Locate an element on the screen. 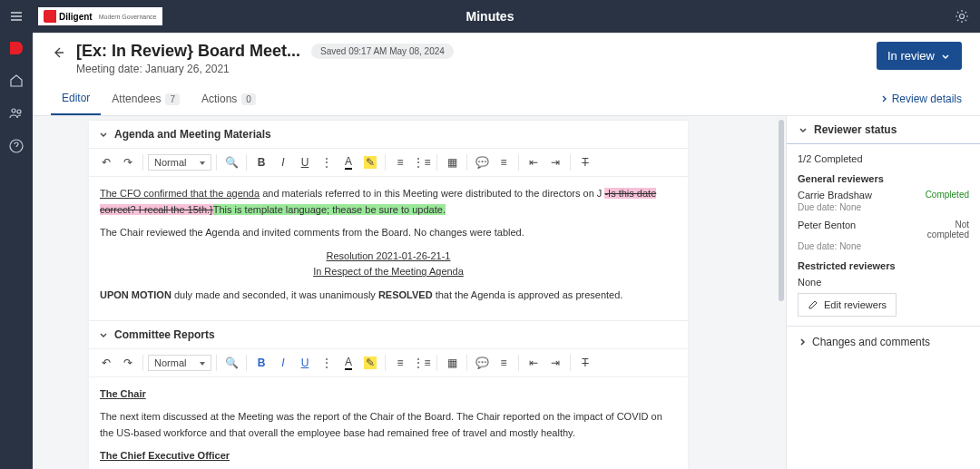 This screenshot has width=980, height=469. app-title: Minutes is located at coordinates (490, 16).